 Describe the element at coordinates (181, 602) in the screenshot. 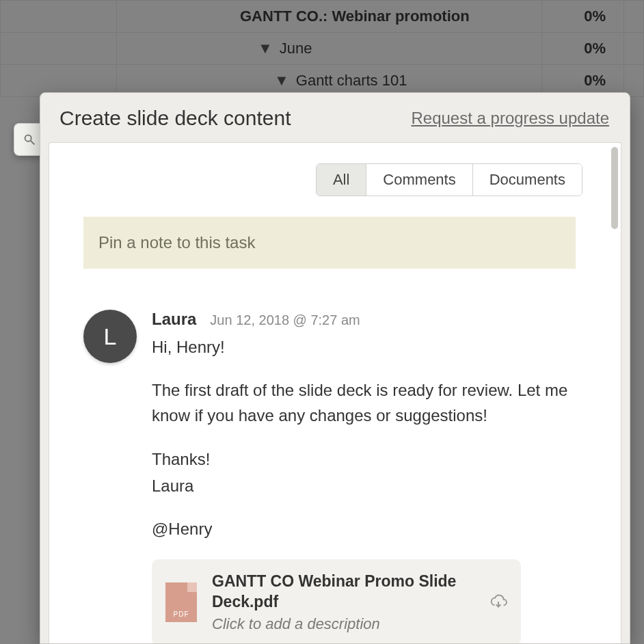

I see `pdf-file-icon: PDF` at that location.